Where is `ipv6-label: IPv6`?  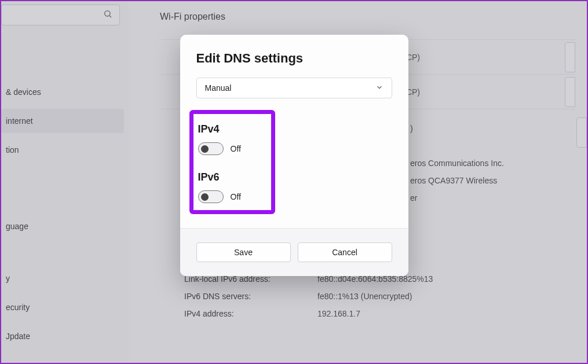 ipv6-label: IPv6 is located at coordinates (231, 177).